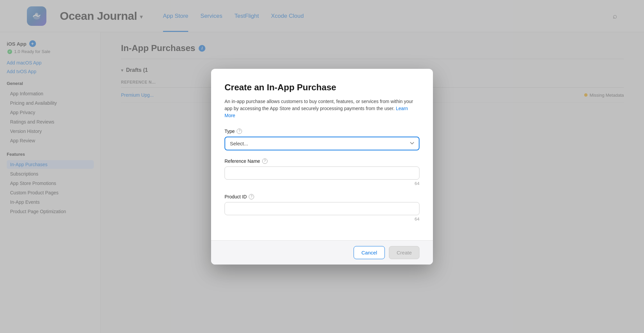 This screenshot has width=644, height=333. What do you see at coordinates (322, 252) in the screenshot?
I see `modal-footer: Cancel Create` at bounding box center [322, 252].